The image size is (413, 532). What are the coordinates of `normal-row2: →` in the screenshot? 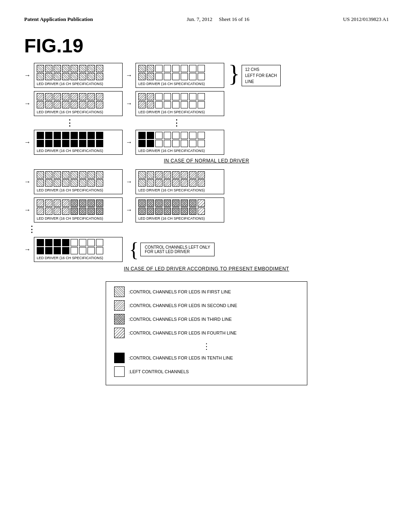 It's located at (206, 104).